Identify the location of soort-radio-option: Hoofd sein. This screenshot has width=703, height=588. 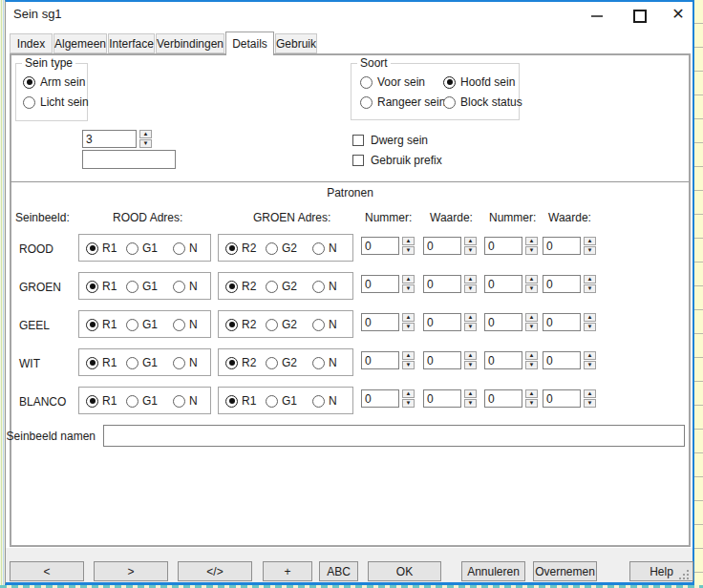
(479, 82).